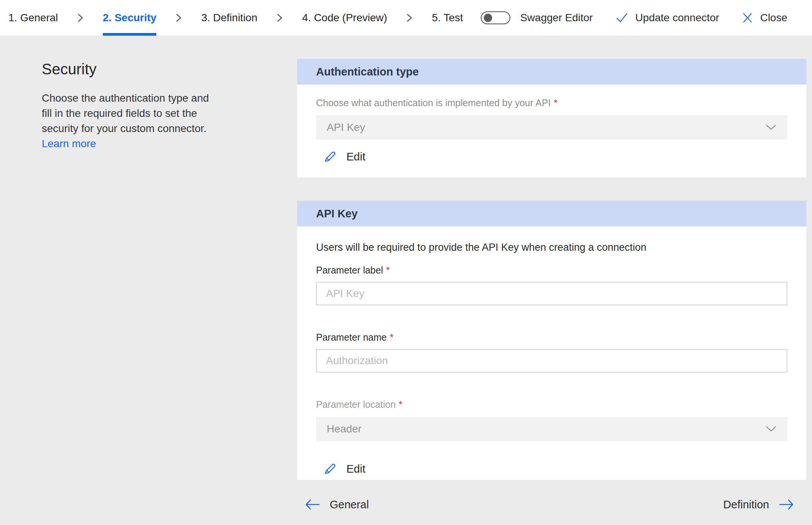 This screenshot has height=525, width=812. Describe the element at coordinates (137, 129) in the screenshot. I see `intro-description-line: security for your custom connector.` at that location.